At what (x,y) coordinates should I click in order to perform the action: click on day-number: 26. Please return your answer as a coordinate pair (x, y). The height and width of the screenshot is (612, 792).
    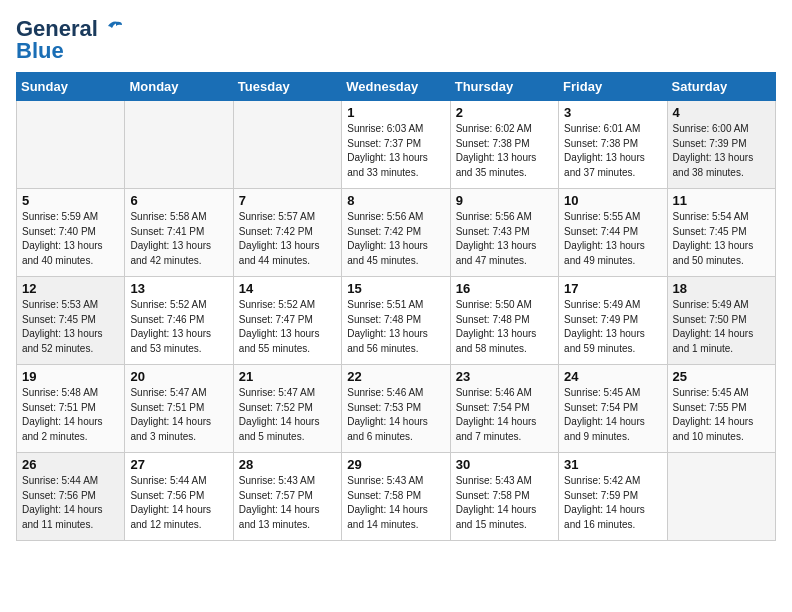
    Looking at the image, I should click on (70, 464).